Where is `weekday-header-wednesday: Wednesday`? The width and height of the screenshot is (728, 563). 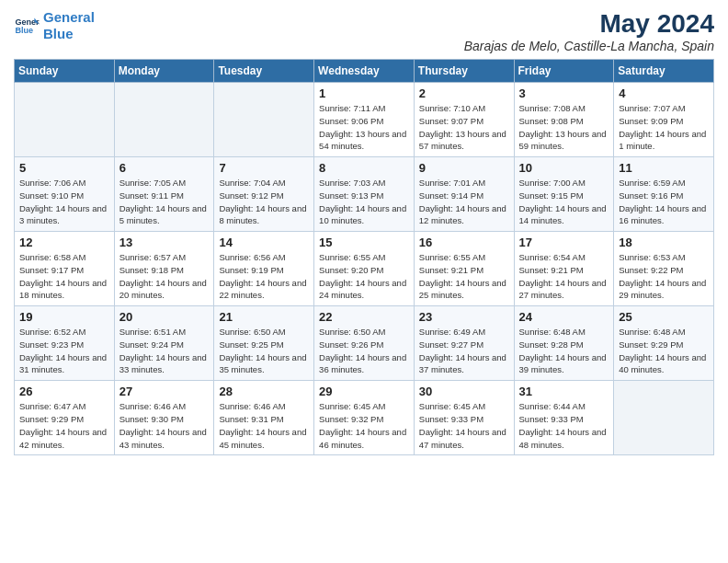 weekday-header-wednesday: Wednesday is located at coordinates (364, 72).